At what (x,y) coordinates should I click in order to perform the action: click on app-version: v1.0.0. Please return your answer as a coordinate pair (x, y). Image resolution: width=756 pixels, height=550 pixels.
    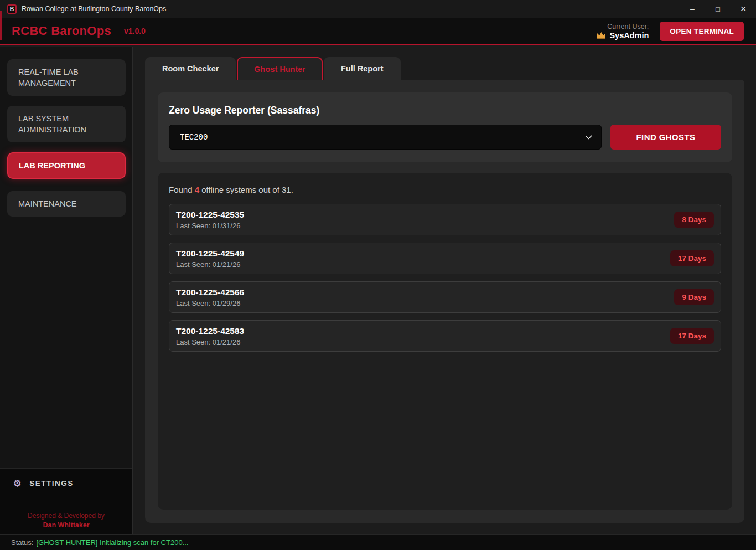
    Looking at the image, I should click on (135, 31).